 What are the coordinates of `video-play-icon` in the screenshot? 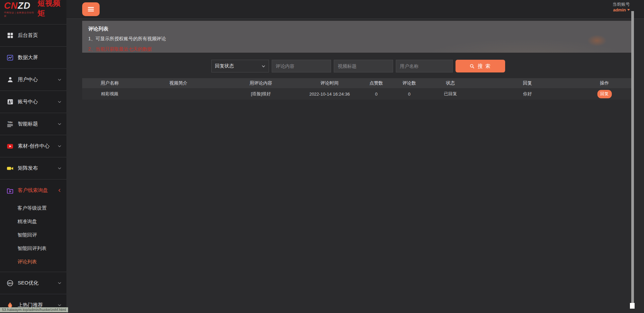 It's located at (10, 146).